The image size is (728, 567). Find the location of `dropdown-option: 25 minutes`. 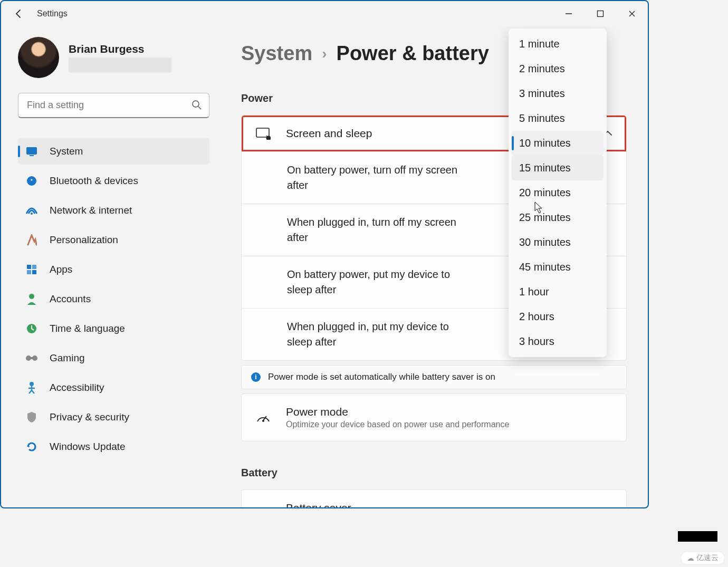

dropdown-option: 25 minutes is located at coordinates (558, 217).